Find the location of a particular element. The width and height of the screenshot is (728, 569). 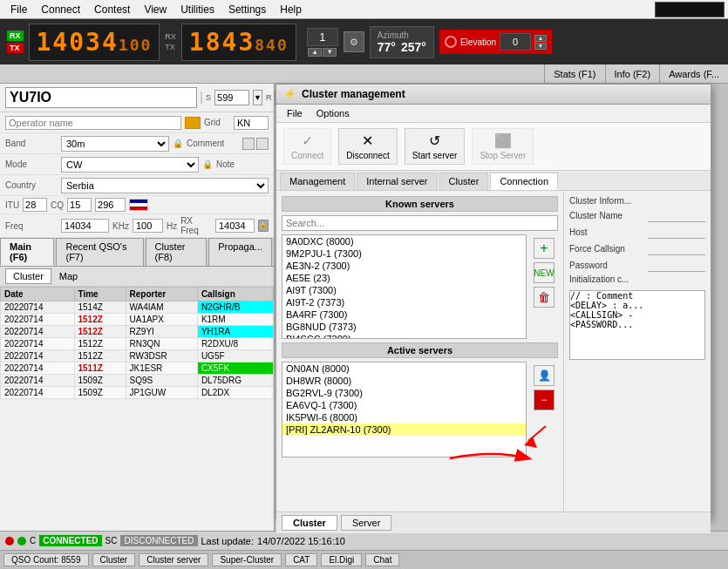

spinner-up: ▲ is located at coordinates (315, 52).